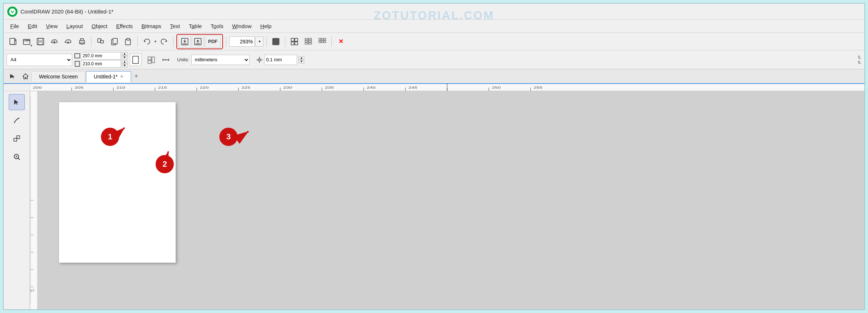 The width and height of the screenshot is (868, 313). I want to click on width-down: ▼, so click(125, 58).